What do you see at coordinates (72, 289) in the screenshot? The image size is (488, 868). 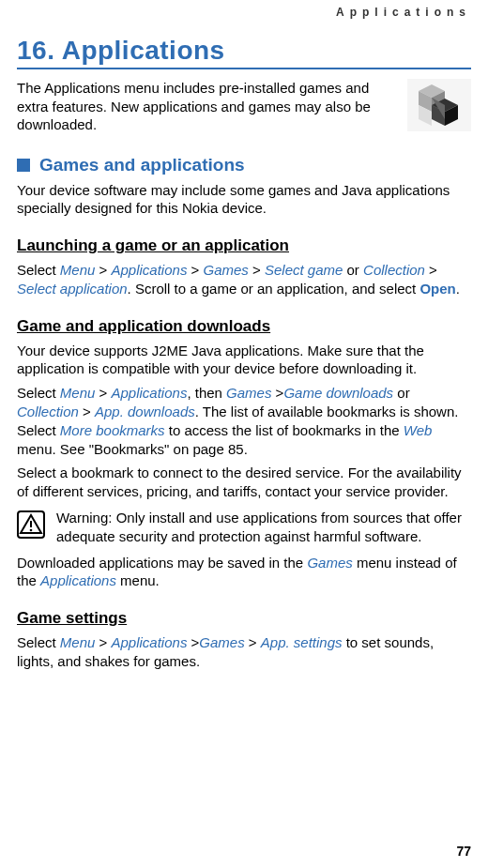 I see `select-application-link: Select application` at bounding box center [72, 289].